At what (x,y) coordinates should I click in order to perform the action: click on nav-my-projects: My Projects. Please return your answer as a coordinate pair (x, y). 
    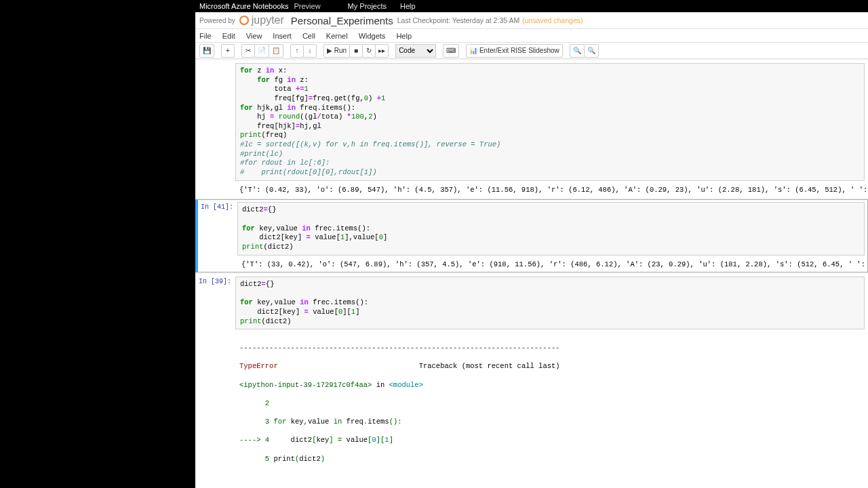
    Looking at the image, I should click on (368, 6).